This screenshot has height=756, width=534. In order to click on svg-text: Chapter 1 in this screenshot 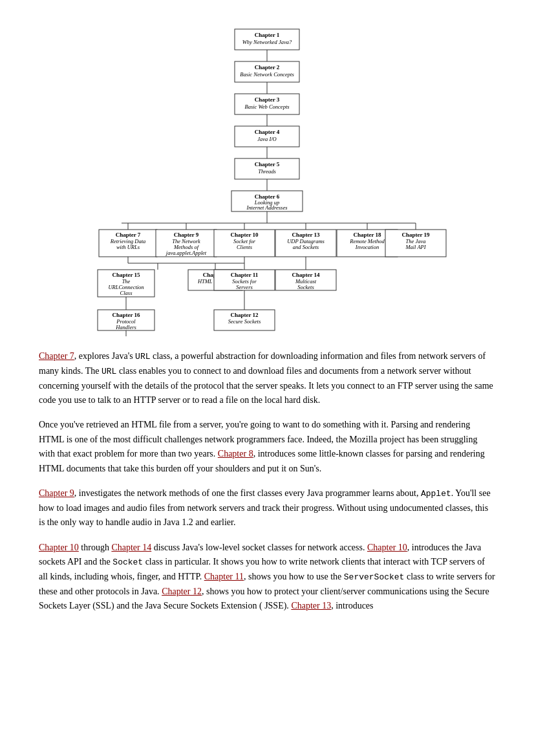, I will do `click(268, 35)`.